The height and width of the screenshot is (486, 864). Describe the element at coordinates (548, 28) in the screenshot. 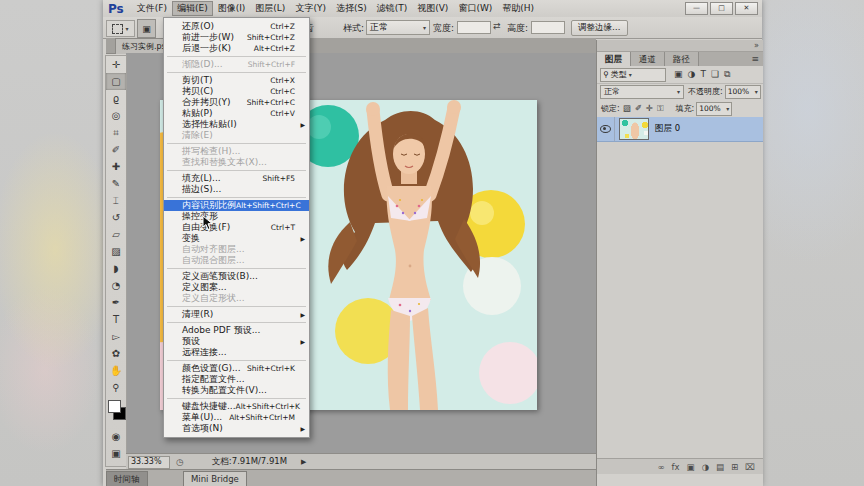

I see `height-input` at that location.